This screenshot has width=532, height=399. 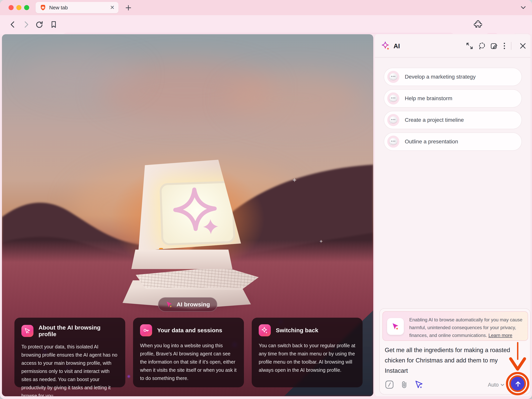 What do you see at coordinates (511, 46) in the screenshot?
I see `header-divider` at bounding box center [511, 46].